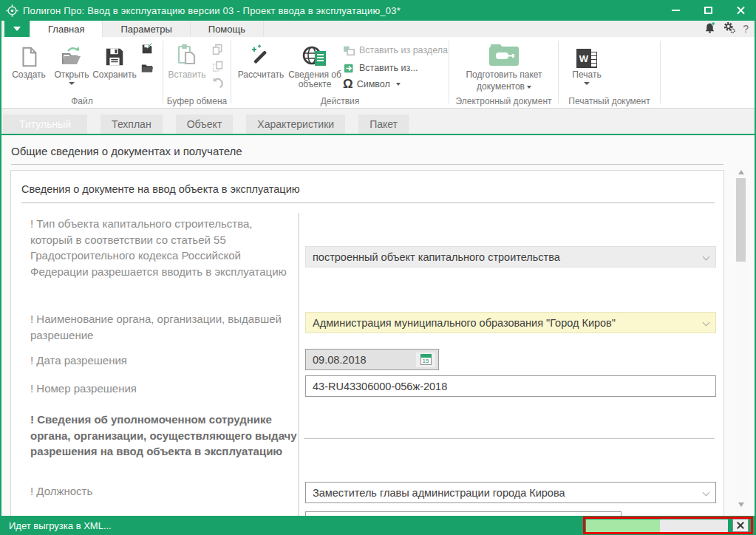  I want to click on vertical-scrollbar, so click(740, 338).